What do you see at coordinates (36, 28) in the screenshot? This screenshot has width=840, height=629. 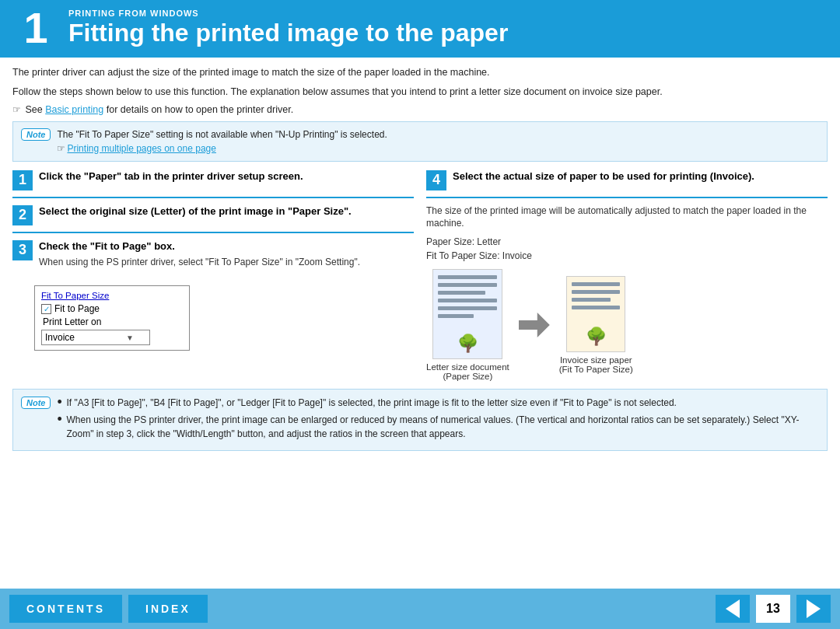 I see `chapter-number: 1` at bounding box center [36, 28].